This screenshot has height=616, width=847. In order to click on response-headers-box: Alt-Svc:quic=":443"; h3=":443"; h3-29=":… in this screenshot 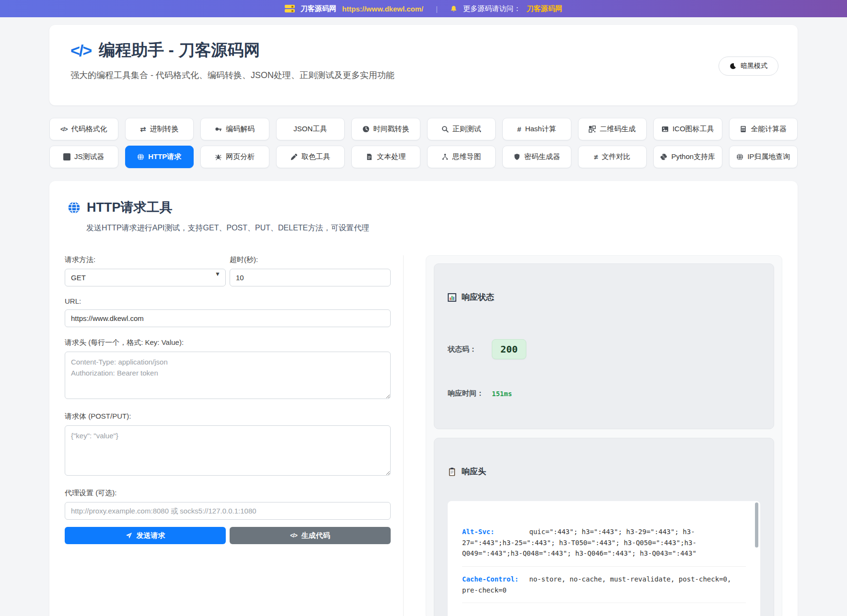, I will do `click(604, 559)`.